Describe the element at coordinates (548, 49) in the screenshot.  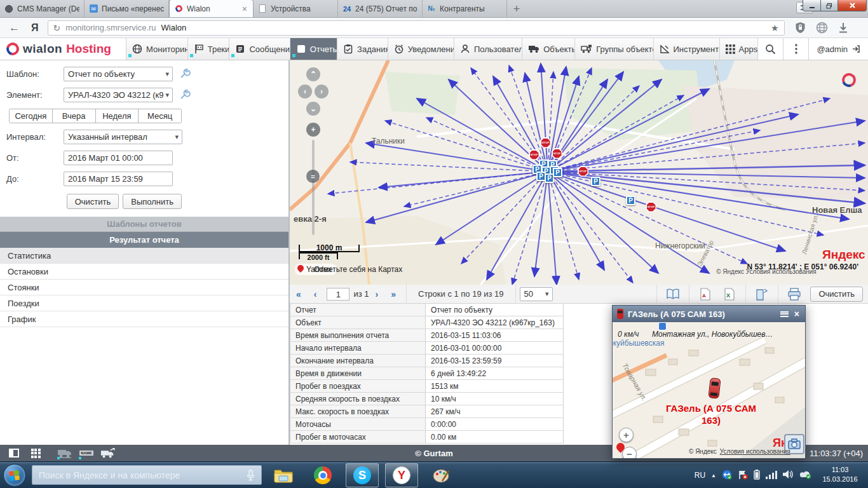
I see `nav-item-truck: Объекты` at that location.